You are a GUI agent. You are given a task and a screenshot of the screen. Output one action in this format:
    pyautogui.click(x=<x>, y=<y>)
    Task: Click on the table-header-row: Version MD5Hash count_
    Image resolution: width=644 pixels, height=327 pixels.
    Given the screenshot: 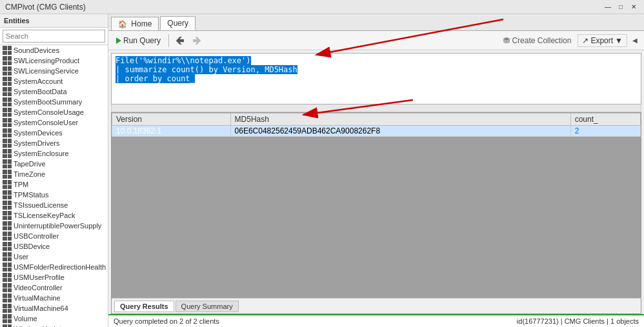 What is the action you would take?
    pyautogui.click(x=377, y=120)
    